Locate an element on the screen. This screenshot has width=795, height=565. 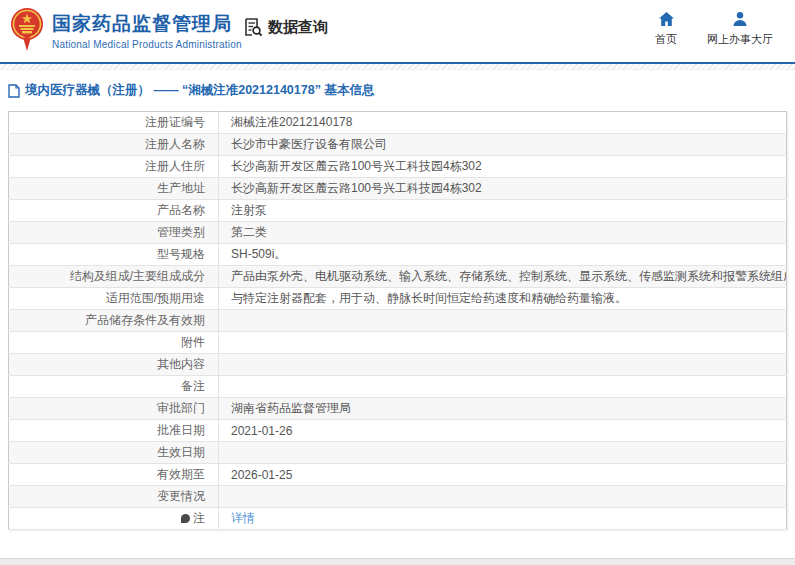
breadcrumb-text: 境内医疗器械（注册） —— “湘械注准20212140178” 基本信息 is located at coordinates (200, 90).